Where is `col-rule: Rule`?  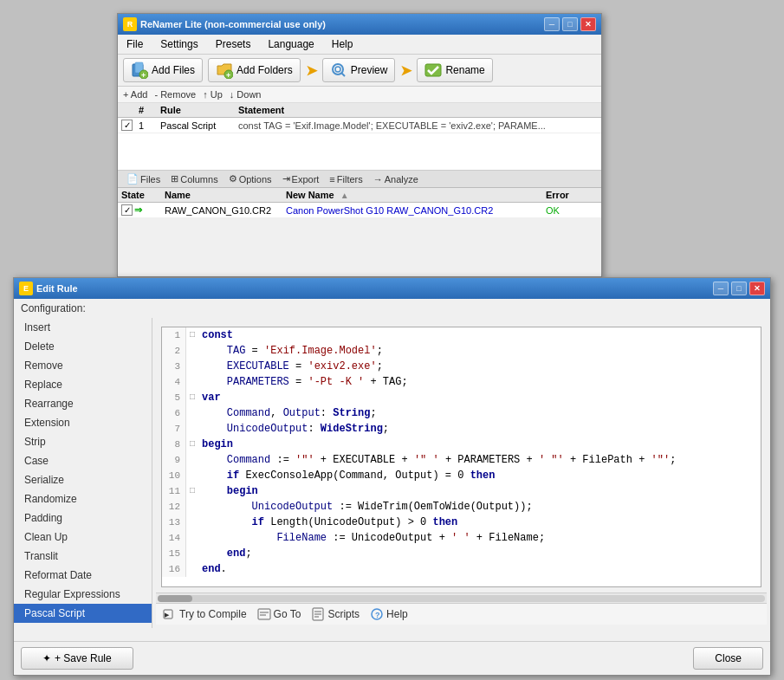
col-rule: Rule is located at coordinates (199, 110).